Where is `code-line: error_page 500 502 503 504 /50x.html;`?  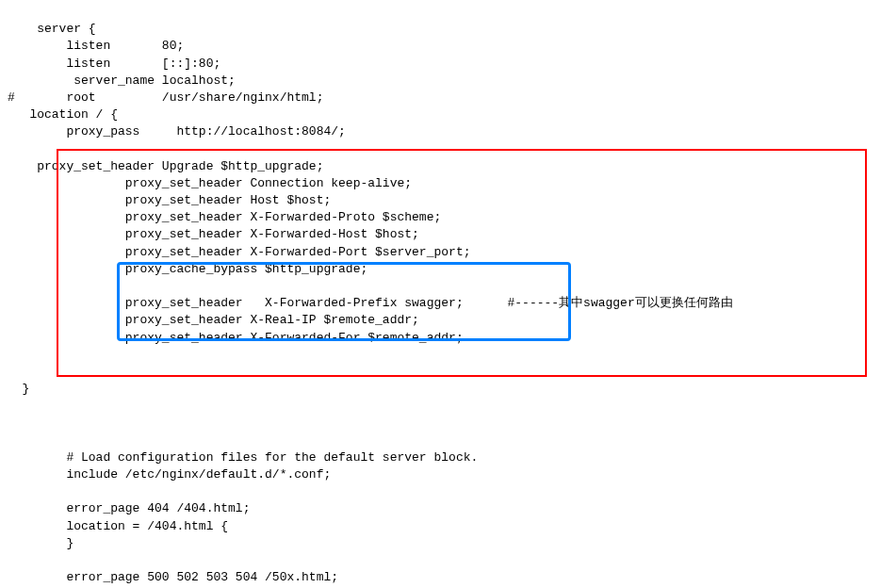
code-line: error_page 500 502 503 504 /50x.html; is located at coordinates (173, 577).